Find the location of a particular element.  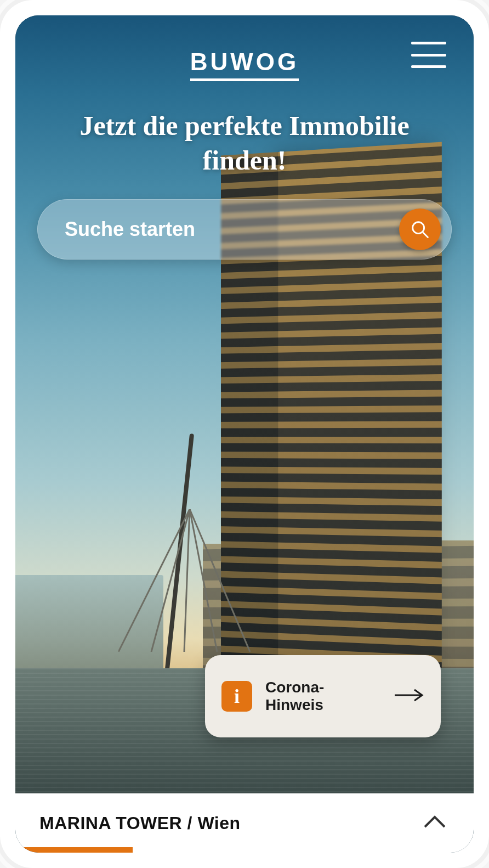

hamburger-menu-icon is located at coordinates (429, 55).